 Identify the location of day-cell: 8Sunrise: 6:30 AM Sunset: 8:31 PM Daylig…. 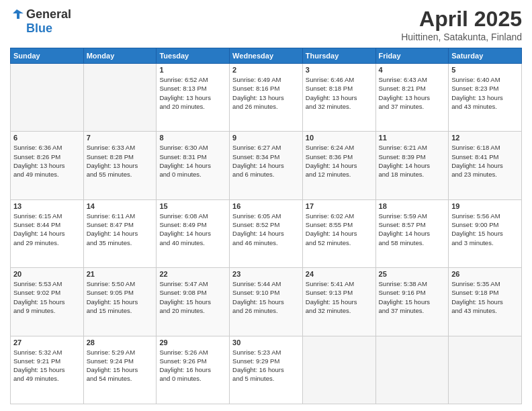
(193, 165).